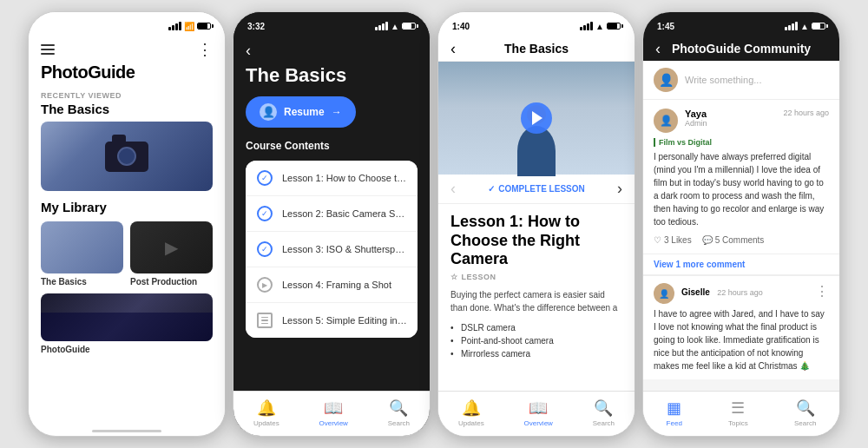 Image resolution: width=868 pixels, height=448 pixels. I want to click on lesson-item-4: ▶ Lesson 4: Framing a Shot, so click(332, 285).